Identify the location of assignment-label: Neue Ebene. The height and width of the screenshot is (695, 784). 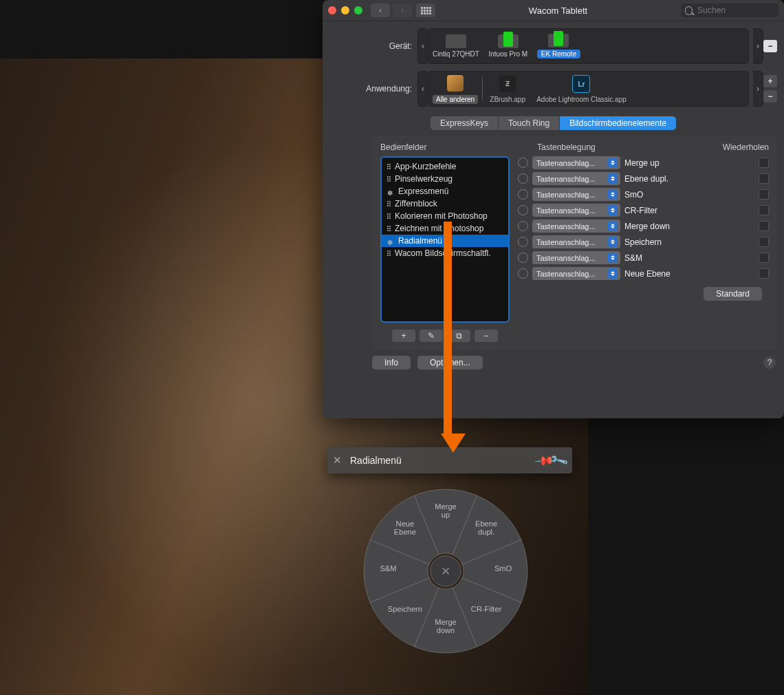
(689, 274).